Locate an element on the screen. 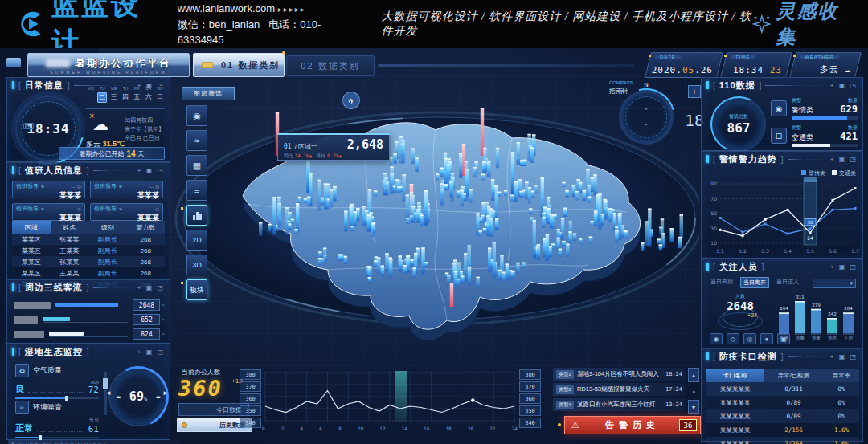 The width and height of the screenshot is (868, 444). zoom-in-button: + is located at coordinates (694, 92).